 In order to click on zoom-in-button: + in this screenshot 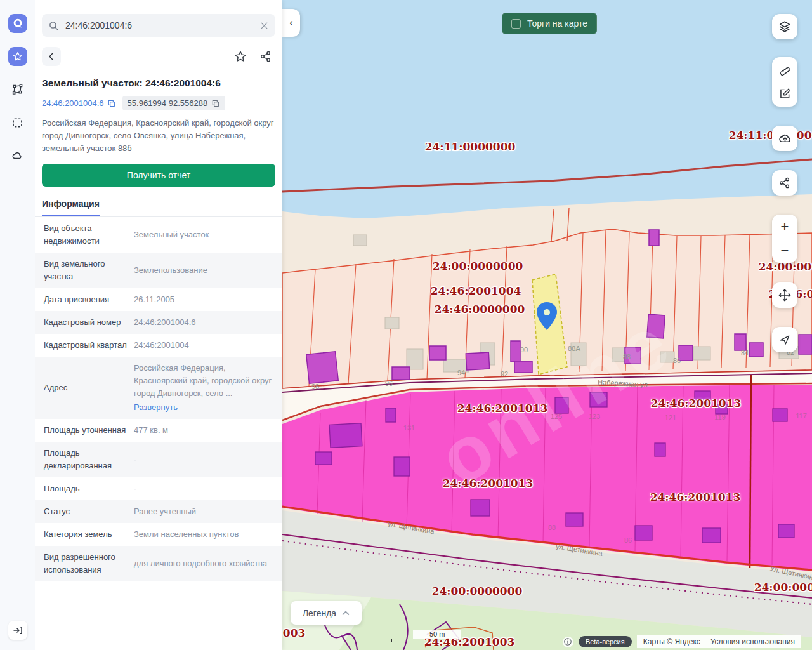, I will do `click(785, 227)`.